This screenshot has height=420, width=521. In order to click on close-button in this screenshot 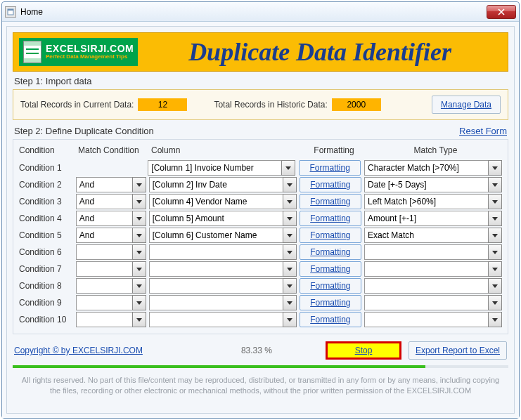, I will do `click(501, 12)`.